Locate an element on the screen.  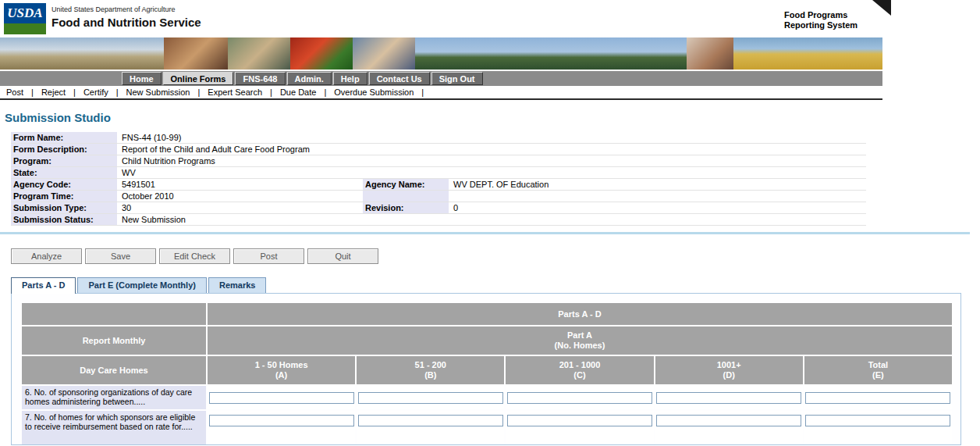
column-header-a-line1: 1 - 50 Homes is located at coordinates (281, 366).